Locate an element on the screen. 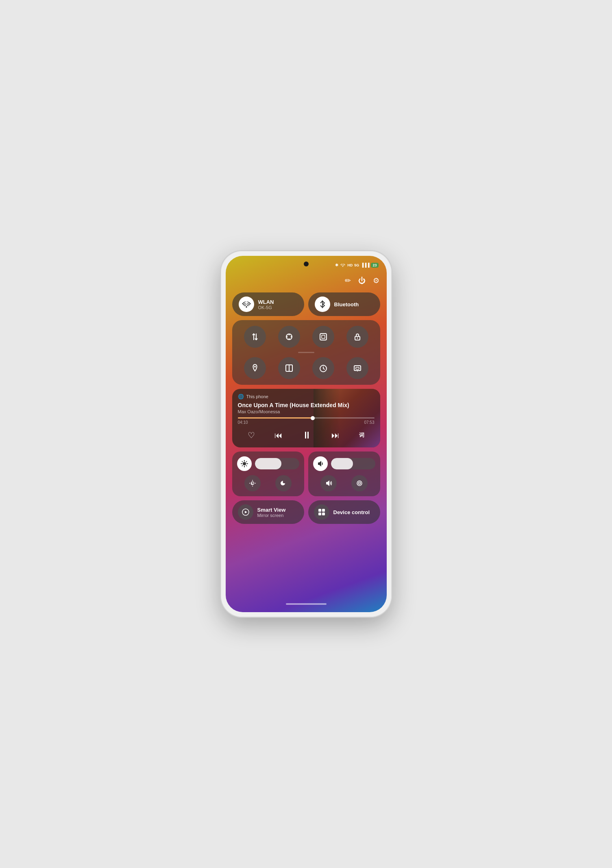  grid-controls is located at coordinates (306, 352).